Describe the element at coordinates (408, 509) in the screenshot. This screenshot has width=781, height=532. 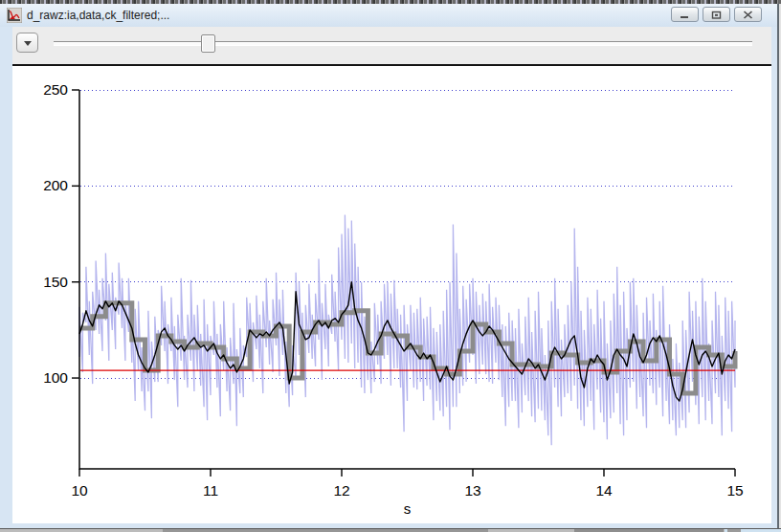
I see `svg-text: s` at that location.